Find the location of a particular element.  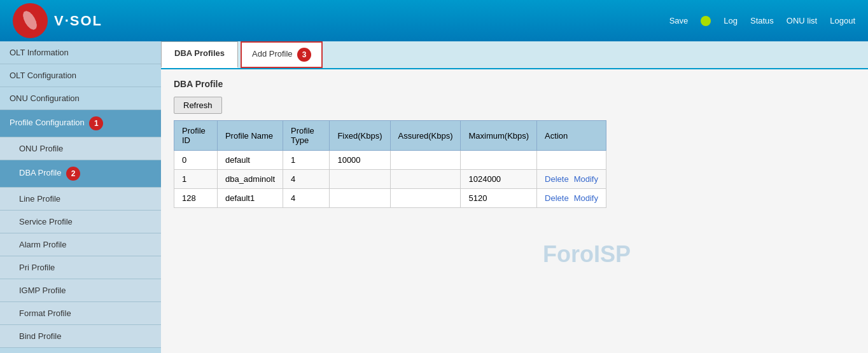

sidebar-item-onu-config: ONU Configuration is located at coordinates (80, 99).